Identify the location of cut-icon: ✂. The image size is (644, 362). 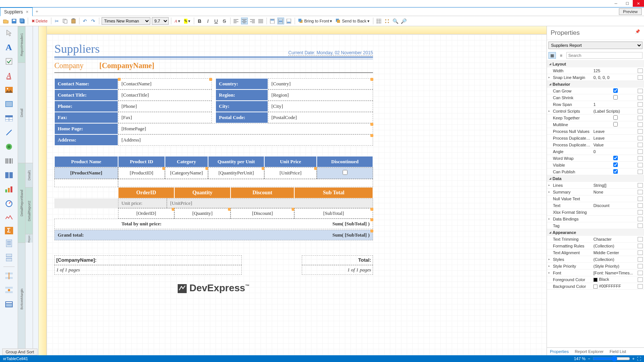
(57, 21).